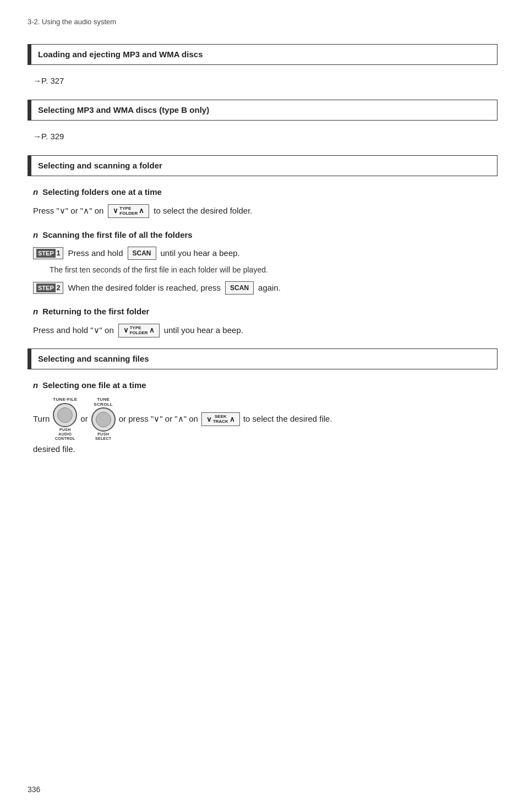 This screenshot has width=525, height=812. Describe the element at coordinates (118, 236) in the screenshot. I see `subsection-label-scanning: Scanning the first file of all the folde…` at that location.